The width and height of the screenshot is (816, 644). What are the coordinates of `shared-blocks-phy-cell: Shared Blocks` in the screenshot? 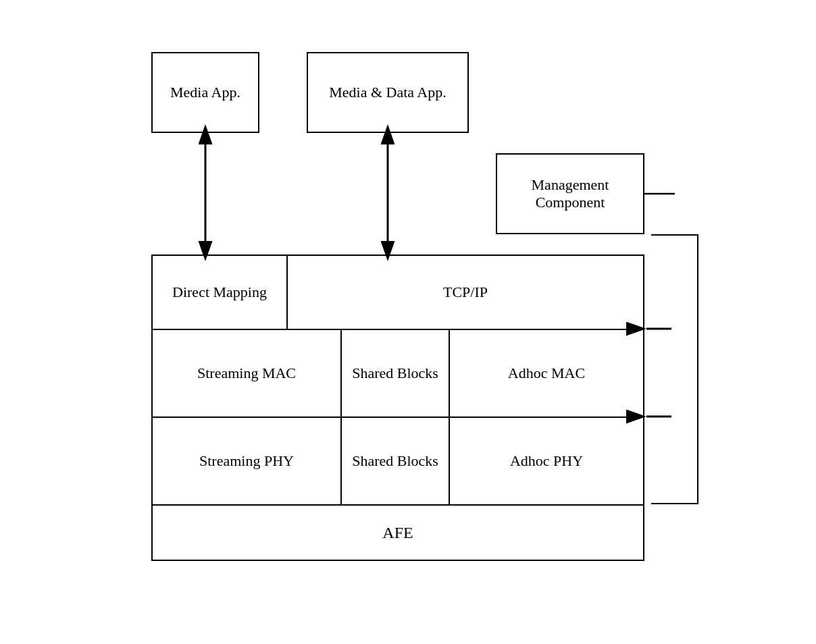 It's located at (396, 461).